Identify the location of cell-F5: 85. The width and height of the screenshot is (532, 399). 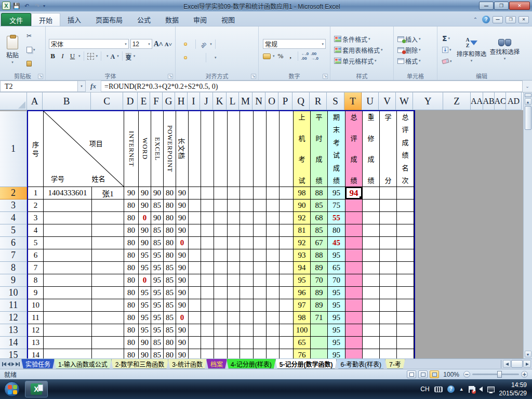
(157, 231).